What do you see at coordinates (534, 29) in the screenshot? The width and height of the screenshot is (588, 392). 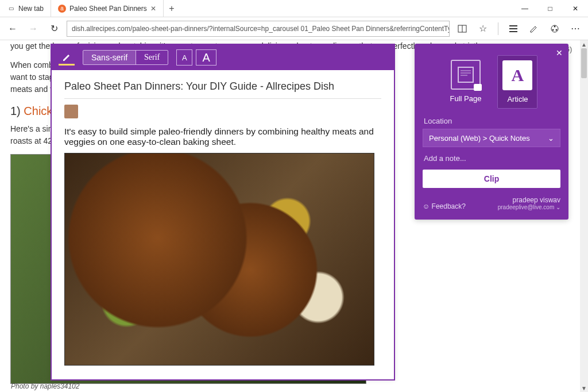 I see `webnote-icon` at bounding box center [534, 29].